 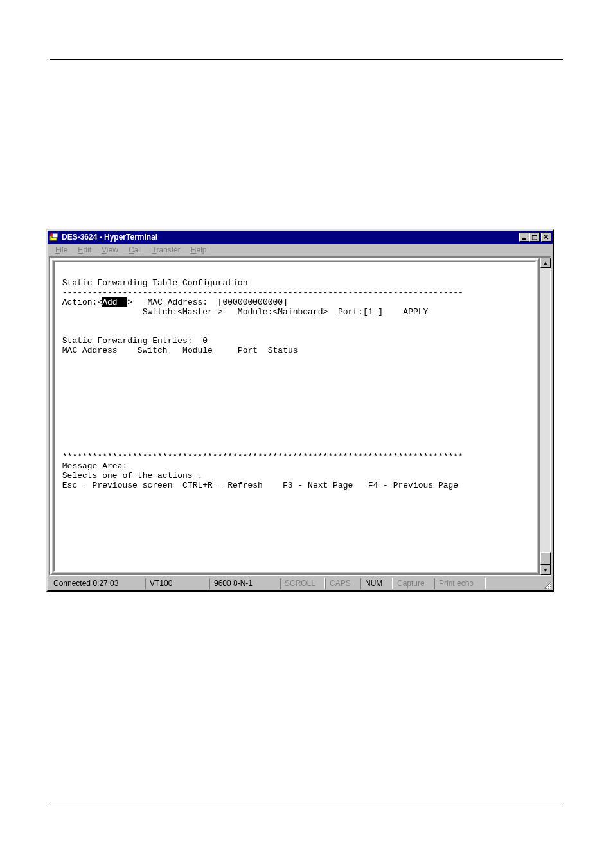 I want to click on entries-count: 0, so click(x=205, y=341).